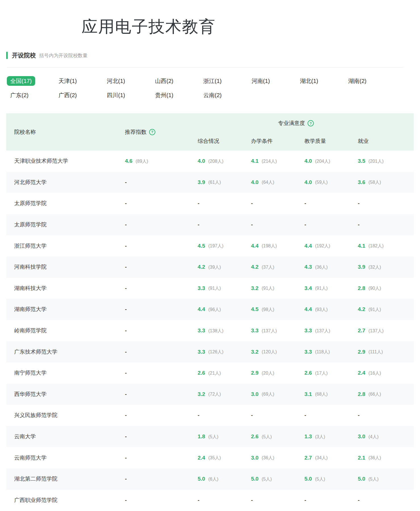 This screenshot has width=420, height=511. I want to click on metric-count: (204人), so click(323, 161).